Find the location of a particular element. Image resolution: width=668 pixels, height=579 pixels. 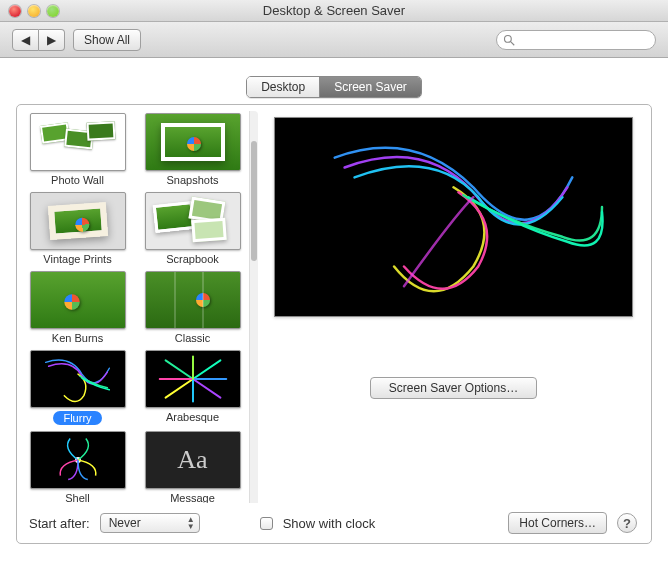

search-input is located at coordinates (594, 40).